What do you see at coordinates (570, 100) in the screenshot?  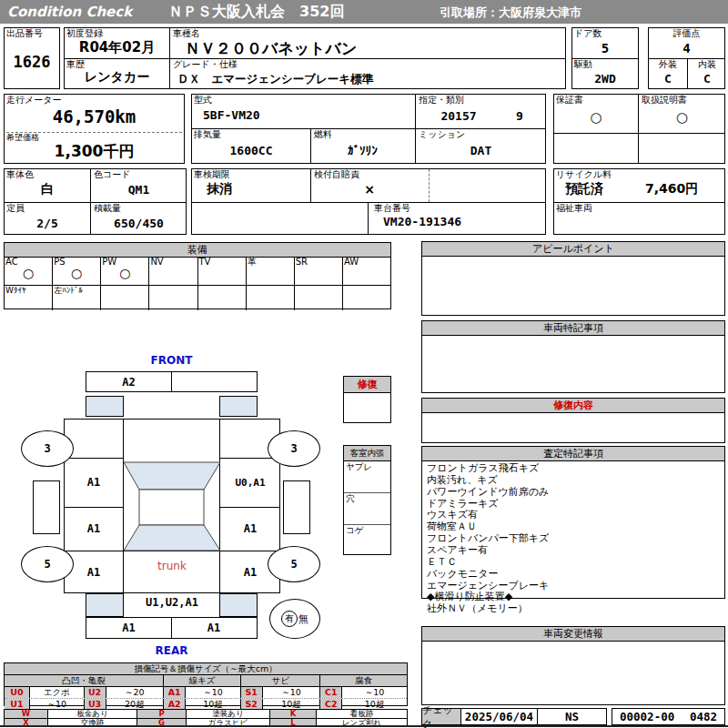 I see `warranty-label: 保証書` at bounding box center [570, 100].